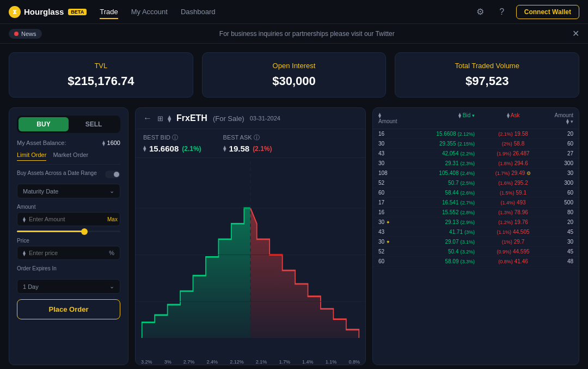 The height and width of the screenshot is (369, 588). Describe the element at coordinates (505, 164) in the screenshot. I see `ask-pct: (1.8%)` at that location.